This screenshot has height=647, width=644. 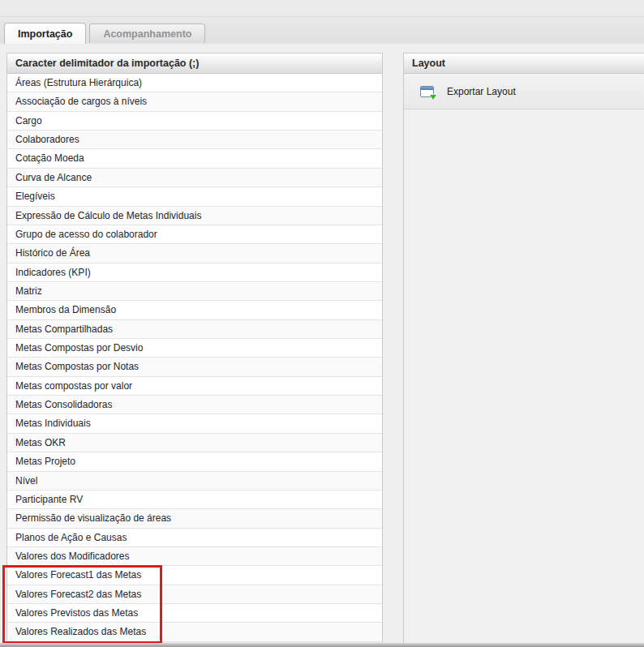 What do you see at coordinates (195, 216) in the screenshot?
I see `list-item: Expressão de Cálculo de Metas Individuai…` at bounding box center [195, 216].